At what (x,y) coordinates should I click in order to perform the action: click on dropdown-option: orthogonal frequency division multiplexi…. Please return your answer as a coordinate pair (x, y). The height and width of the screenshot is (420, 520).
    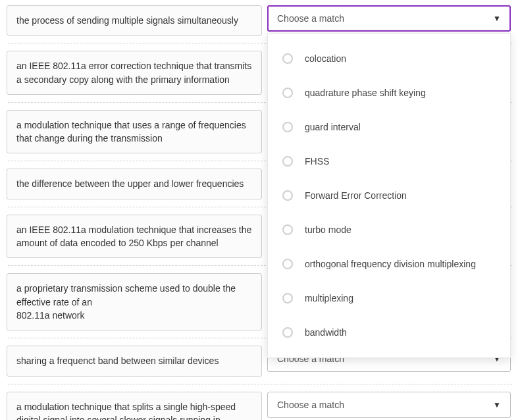
    Looking at the image, I should click on (389, 264).